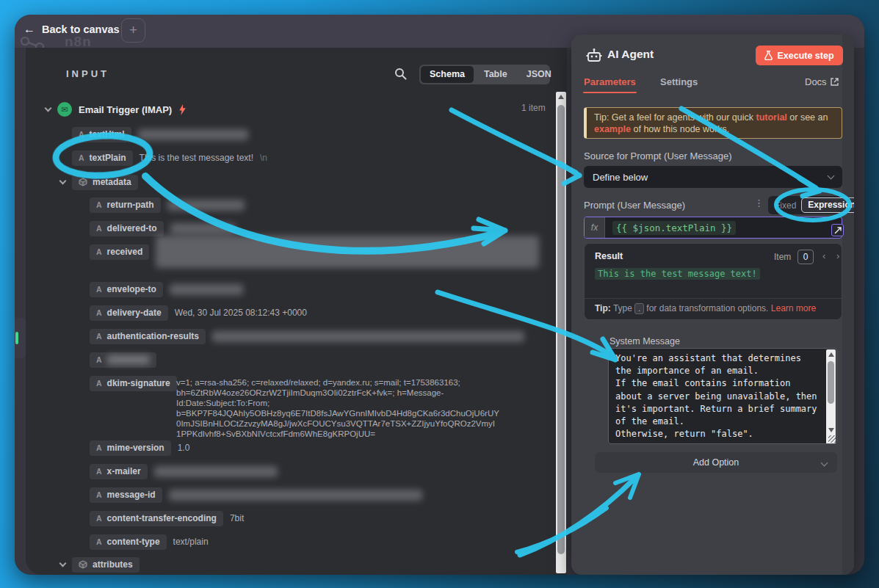  Describe the element at coordinates (645, 341) in the screenshot. I see `system-message-label: System Message` at that location.